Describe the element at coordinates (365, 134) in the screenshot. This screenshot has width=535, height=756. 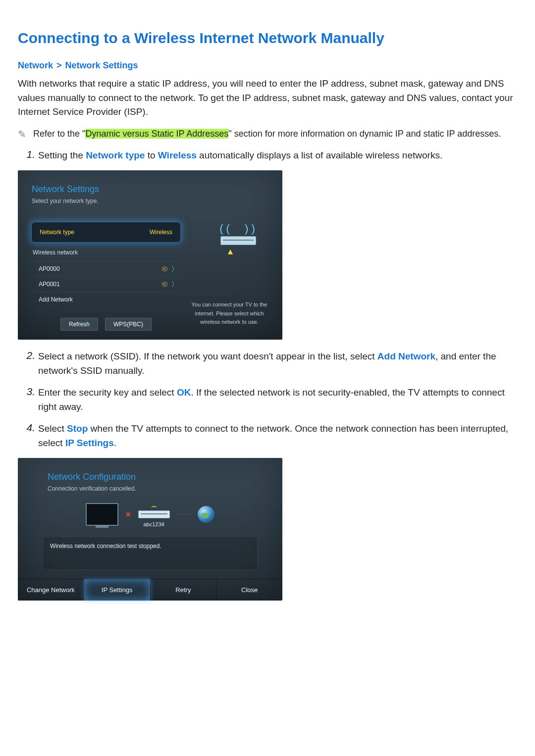
I see `note-post: " section for more information on dynami…` at that location.